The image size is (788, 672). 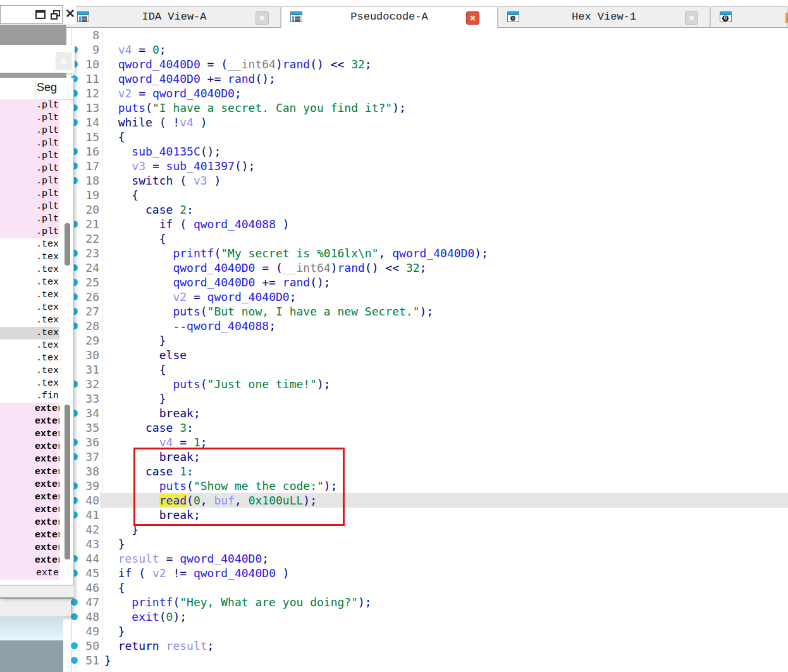 I want to click on code-line-41: 41break;, so click(x=394, y=515).